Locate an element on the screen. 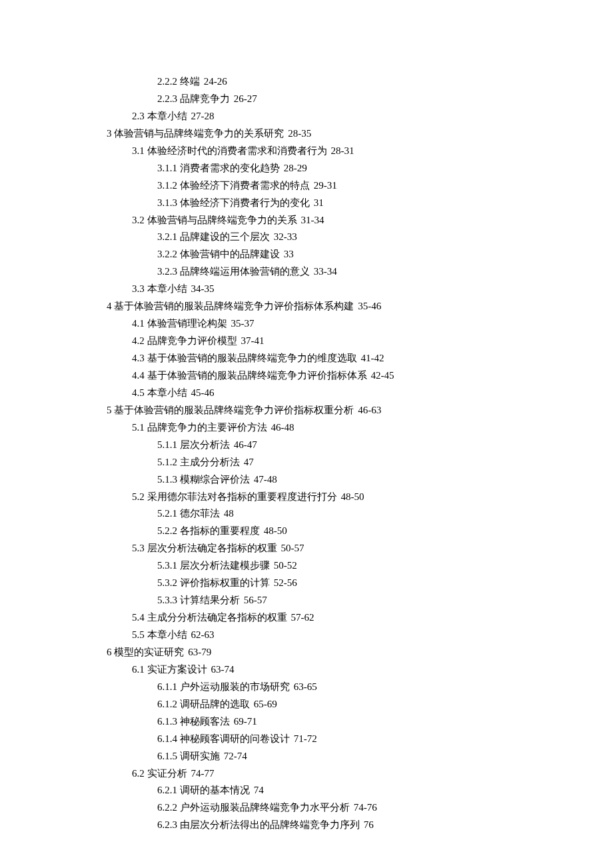 This screenshot has width=613, height=868. toc-entry: 2.2.2 终端24-26 is located at coordinates (360, 82).